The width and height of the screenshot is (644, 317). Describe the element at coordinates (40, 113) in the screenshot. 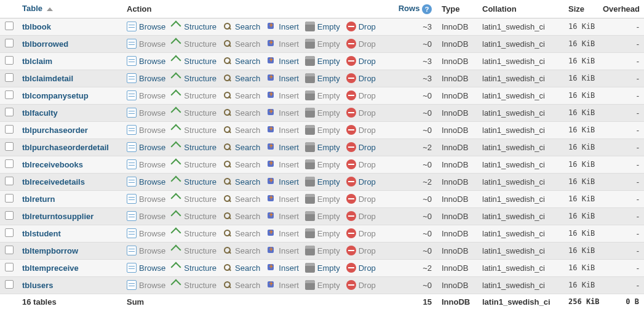

I see `table-name-link: tblfaculty` at that location.